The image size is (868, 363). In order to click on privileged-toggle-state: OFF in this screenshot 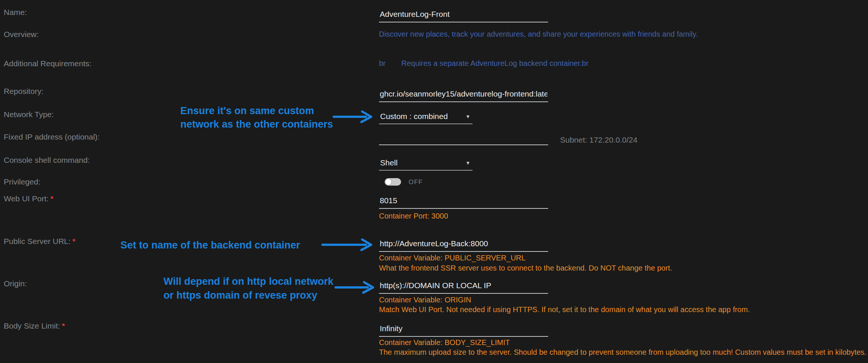, I will do `click(416, 182)`.